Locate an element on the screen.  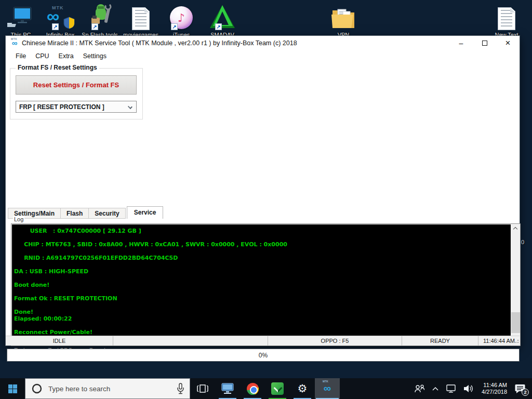
menu-settings: Settings is located at coordinates (95, 56).